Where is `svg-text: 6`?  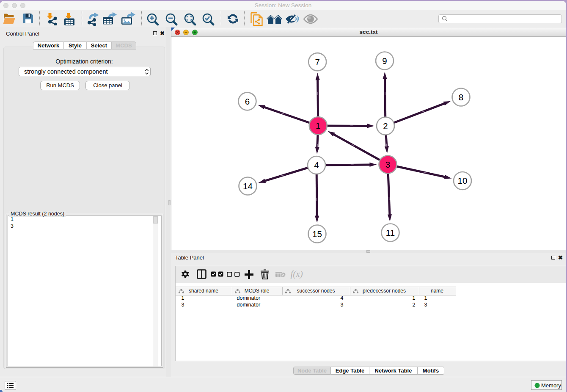 svg-text: 6 is located at coordinates (247, 102).